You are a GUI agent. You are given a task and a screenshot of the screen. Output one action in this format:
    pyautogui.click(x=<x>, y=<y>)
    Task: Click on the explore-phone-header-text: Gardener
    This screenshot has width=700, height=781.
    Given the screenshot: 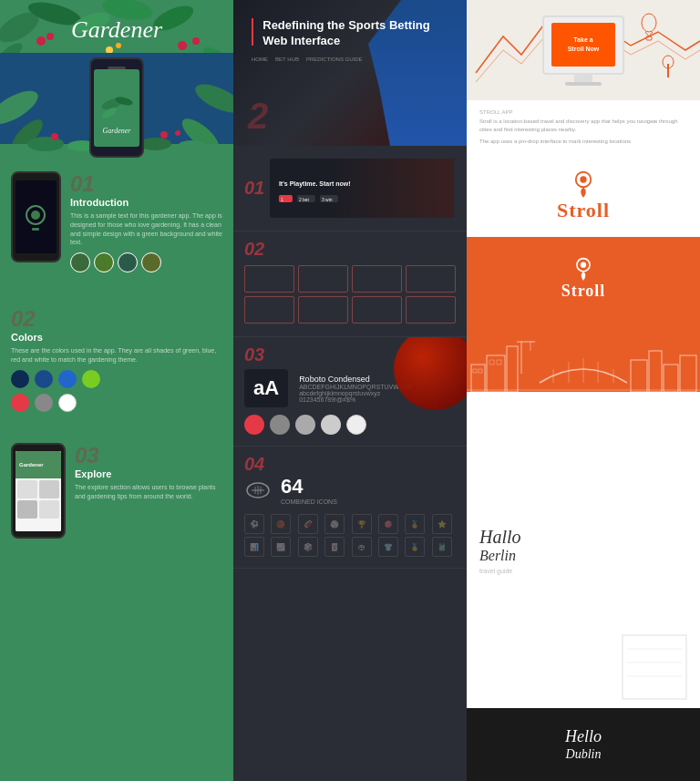 What is the action you would take?
    pyautogui.click(x=31, y=465)
    